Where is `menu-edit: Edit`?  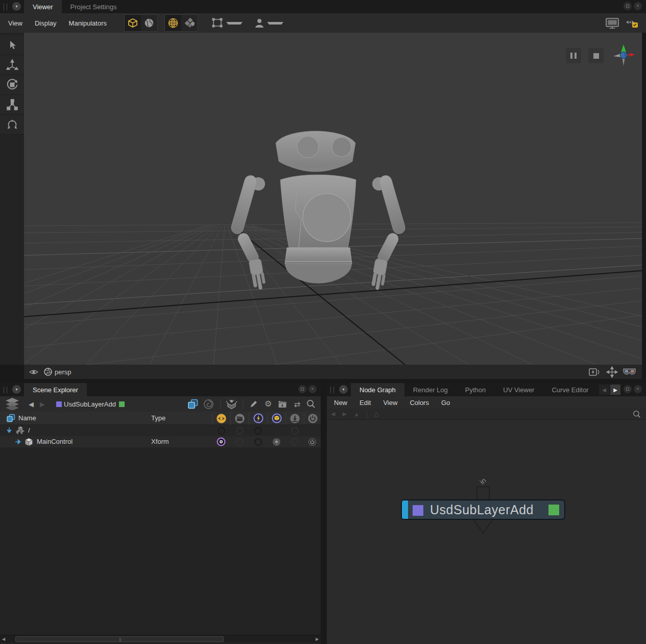
menu-edit: Edit is located at coordinates (365, 402).